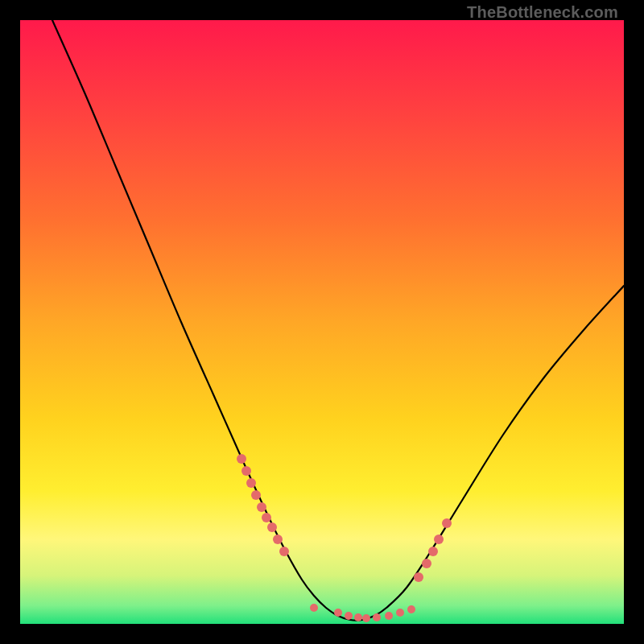 Image resolution: width=644 pixels, height=644 pixels. I want to click on watermark-text: TheBottleneck.com, so click(543, 13).